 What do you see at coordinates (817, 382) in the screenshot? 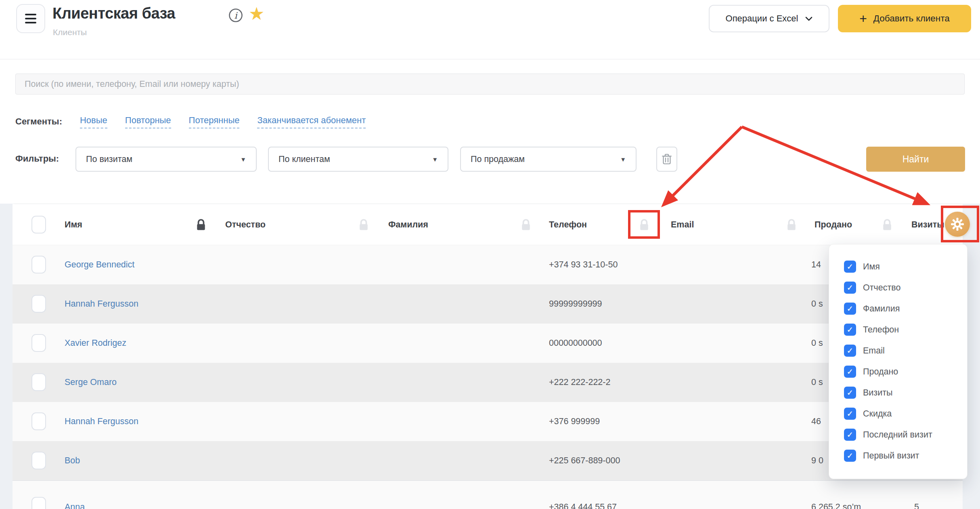
I see `client-sold: 0 s` at bounding box center [817, 382].